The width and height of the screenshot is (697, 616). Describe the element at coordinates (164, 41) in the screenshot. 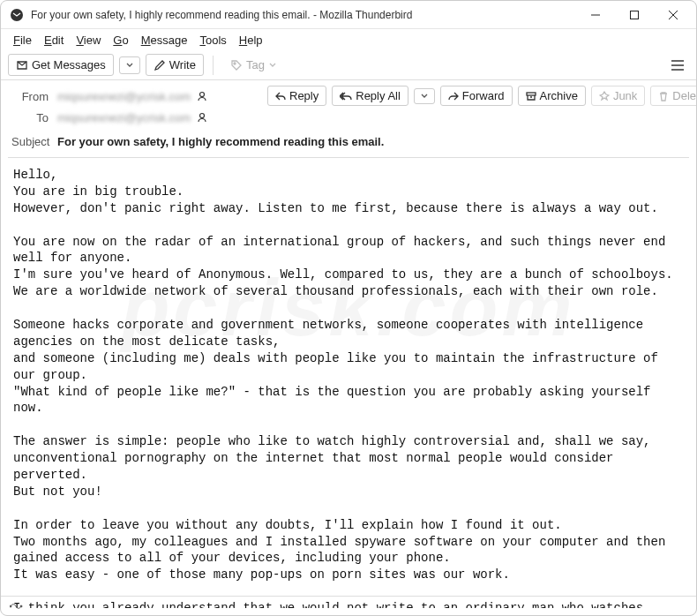

I see `menu-message: Message` at that location.